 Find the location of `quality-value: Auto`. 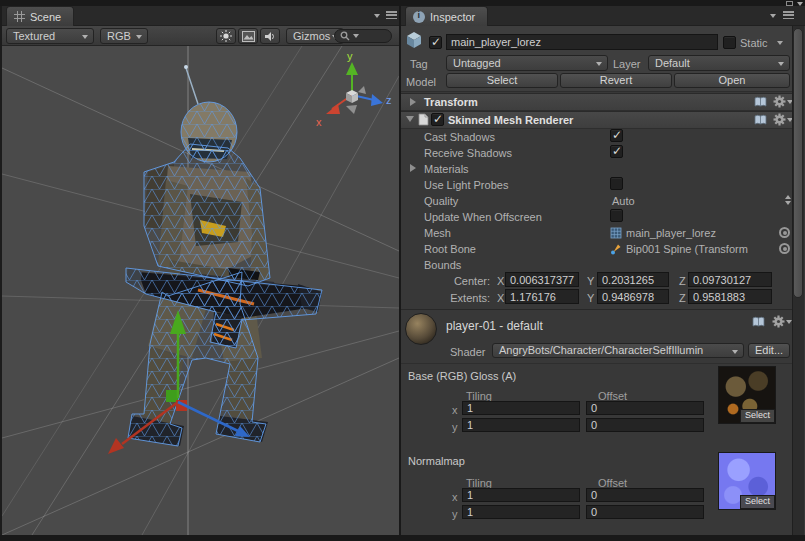

quality-value: Auto is located at coordinates (624, 201).